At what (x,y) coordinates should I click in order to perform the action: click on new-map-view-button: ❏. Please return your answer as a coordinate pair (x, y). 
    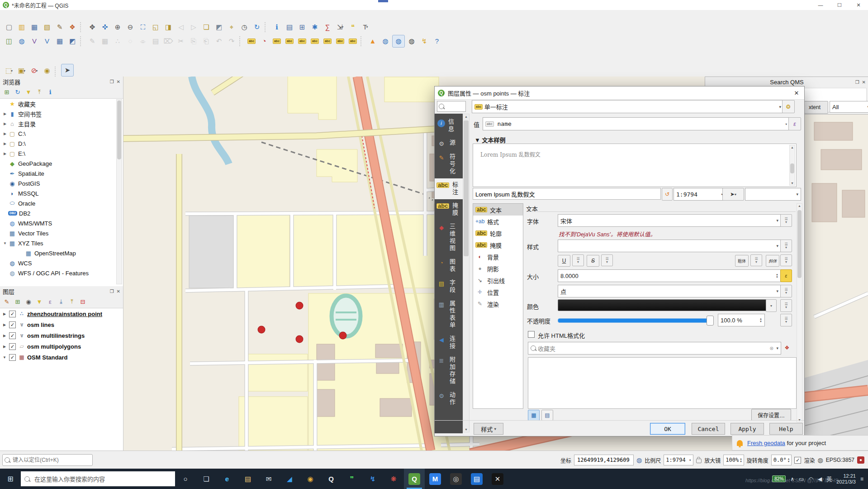
    Looking at the image, I should click on (206, 27).